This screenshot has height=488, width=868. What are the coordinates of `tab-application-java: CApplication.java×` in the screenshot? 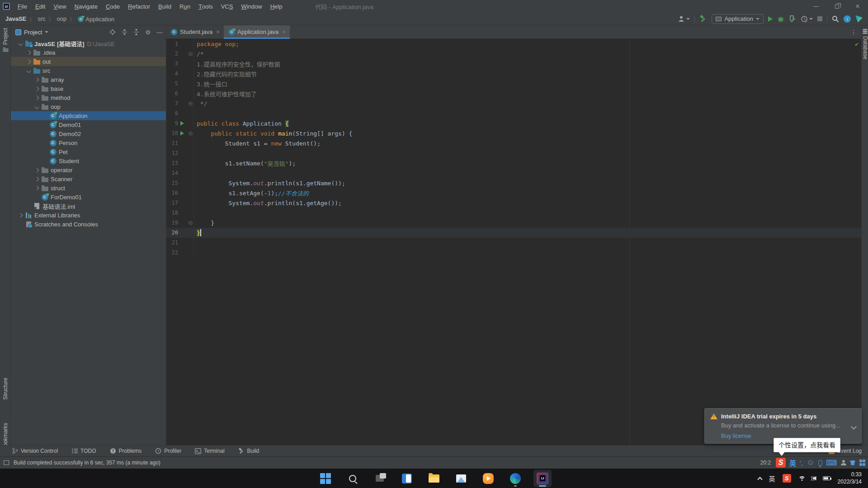 It's located at (257, 32).